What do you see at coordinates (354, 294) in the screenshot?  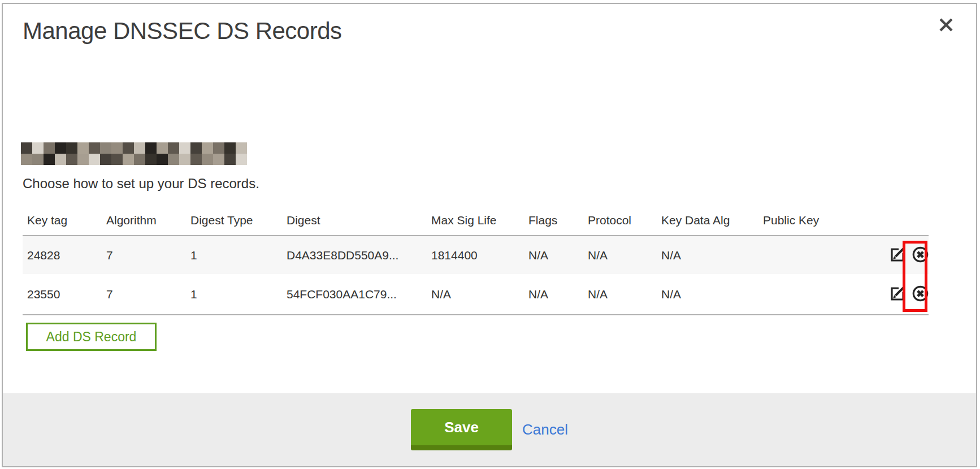 I see `cell-digest: 54FCF030AA1C79...` at bounding box center [354, 294].